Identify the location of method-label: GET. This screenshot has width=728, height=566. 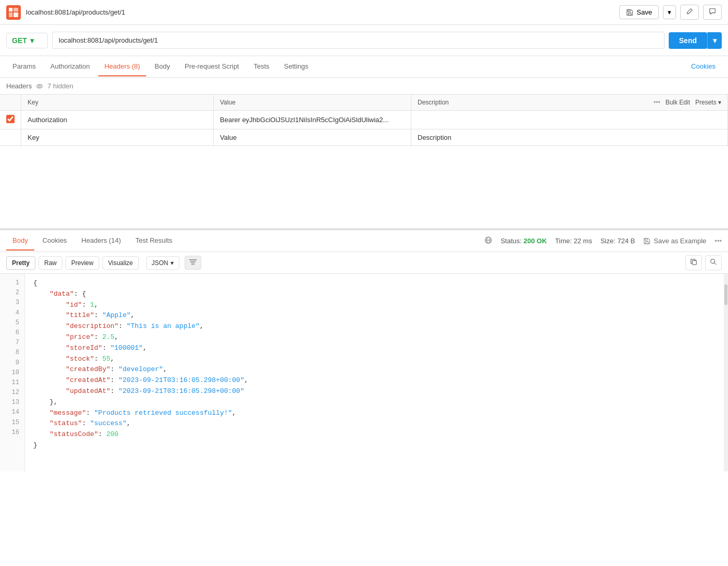
(20, 41).